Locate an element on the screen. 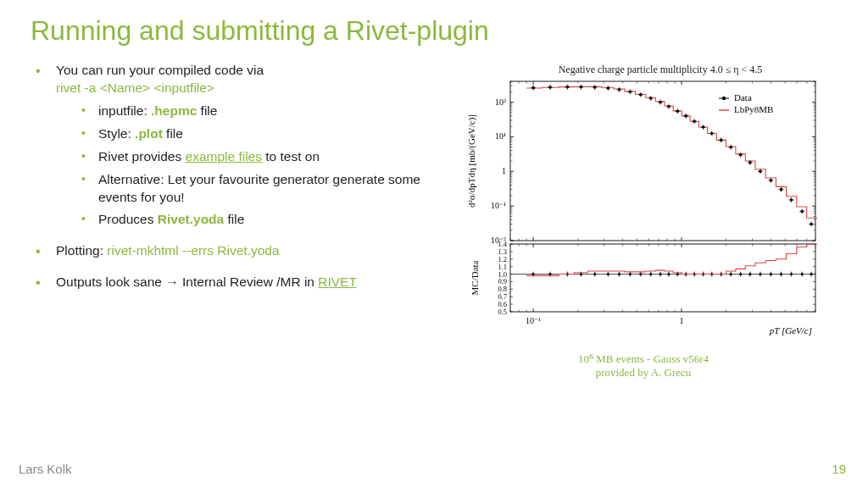 Image resolution: width=868 pixels, height=488 pixels. sub-example: Rivet provides example files to test on is located at coordinates (263, 158).